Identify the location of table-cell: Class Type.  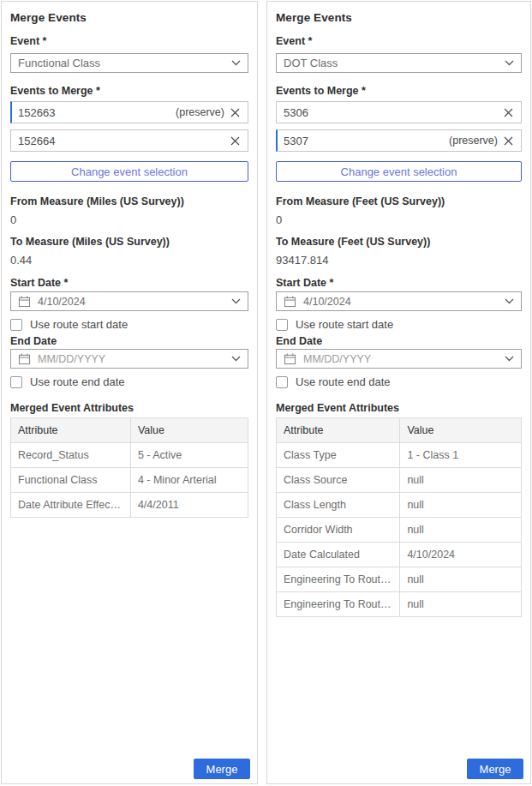
(338, 456).